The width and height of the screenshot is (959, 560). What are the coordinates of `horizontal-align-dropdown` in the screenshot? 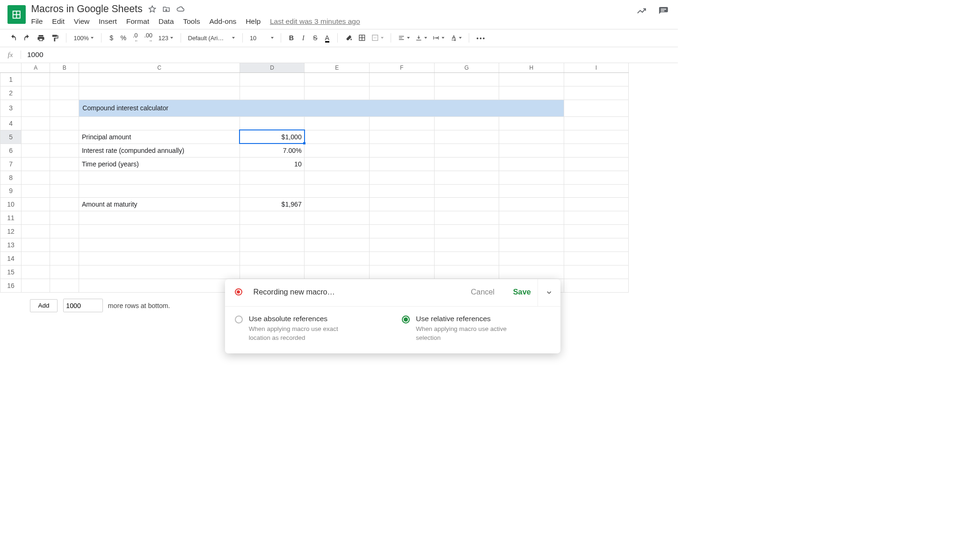 It's located at (404, 38).